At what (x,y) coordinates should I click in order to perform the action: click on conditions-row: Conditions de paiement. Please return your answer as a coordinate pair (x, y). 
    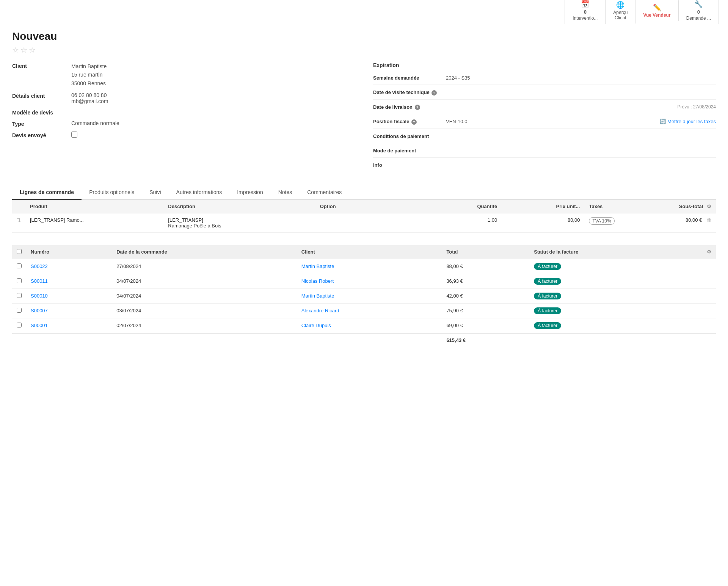
    Looking at the image, I should click on (544, 138).